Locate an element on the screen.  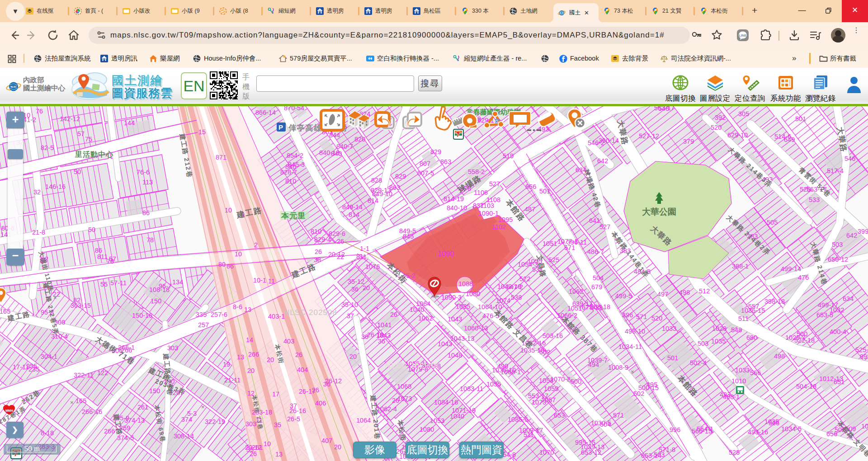
svg-text: 520 is located at coordinates (716, 127).